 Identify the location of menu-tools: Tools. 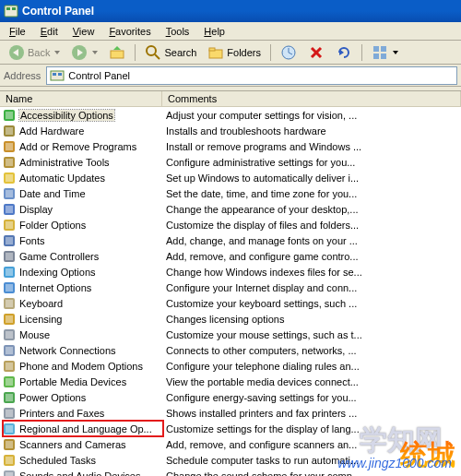
(178, 31).